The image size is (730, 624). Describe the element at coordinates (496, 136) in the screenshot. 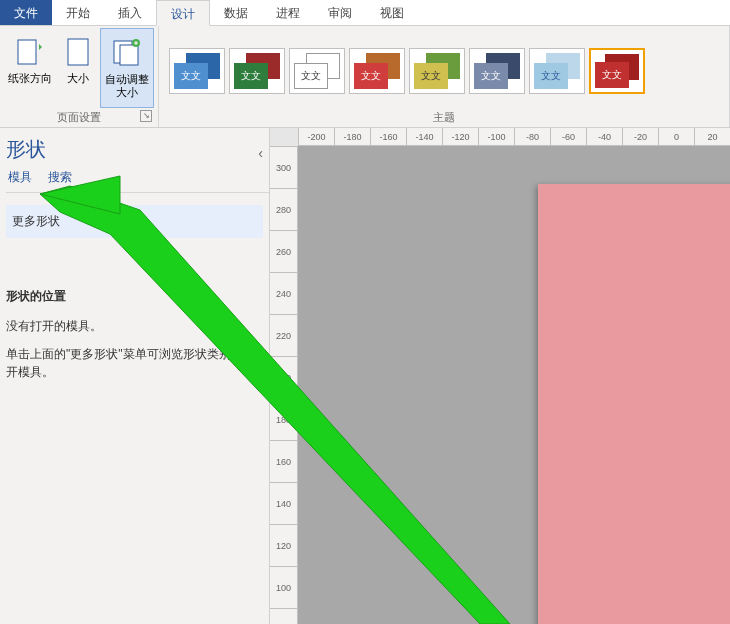

I see `h-ruler-tick: -100` at that location.